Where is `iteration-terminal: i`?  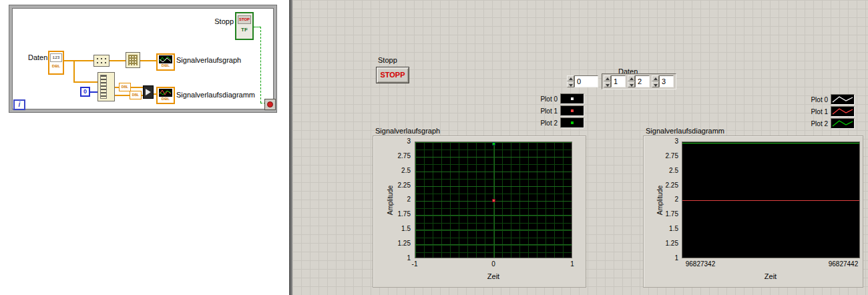
iteration-terminal: i is located at coordinates (19, 105).